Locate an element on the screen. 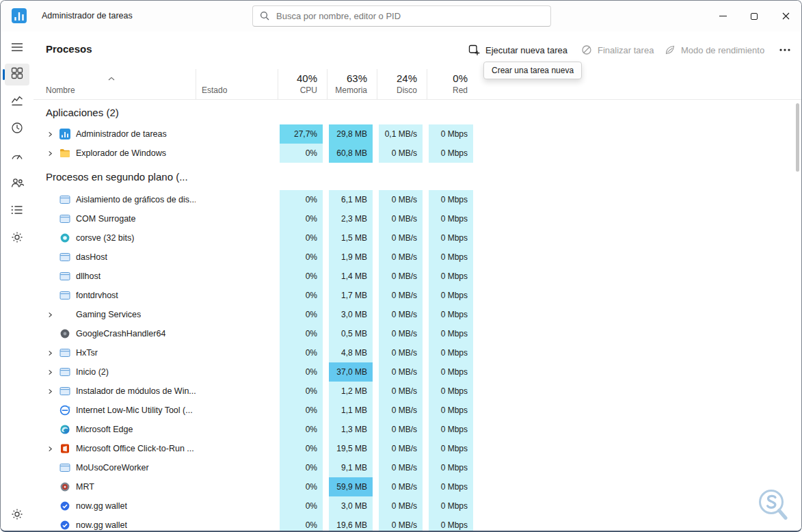 The height and width of the screenshot is (532, 802). process-row: dllhost0%1,4 MB0 MB/s0 Mbps is located at coordinates (421, 276).